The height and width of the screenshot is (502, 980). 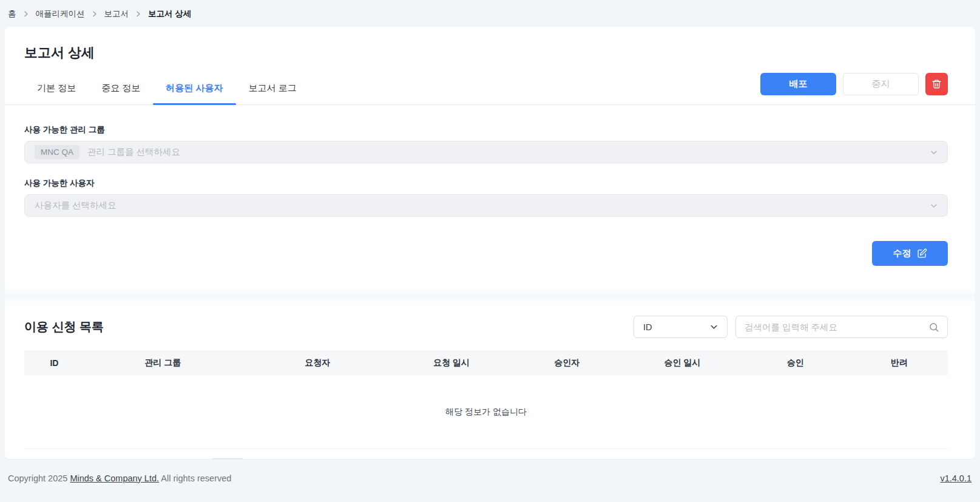 I want to click on group-select-placeholder: 관리 그룹을 선택하세요, so click(x=133, y=152).